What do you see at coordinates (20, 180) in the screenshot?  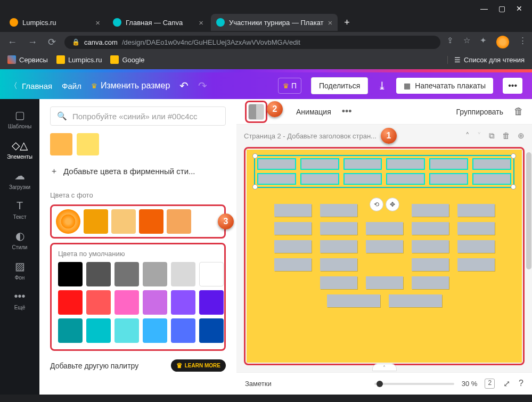 I see `rail-uploads: ☁Загрузки` at bounding box center [20, 180].